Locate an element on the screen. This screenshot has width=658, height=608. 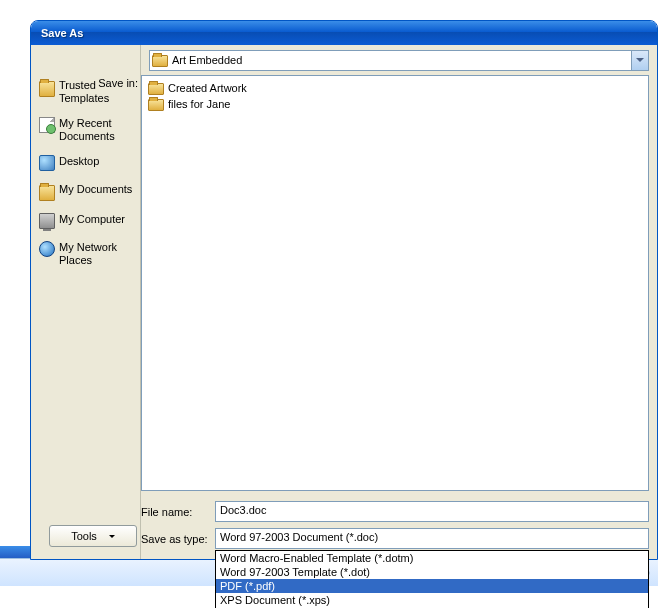
file-name-label: File name: is located at coordinates (175, 512).